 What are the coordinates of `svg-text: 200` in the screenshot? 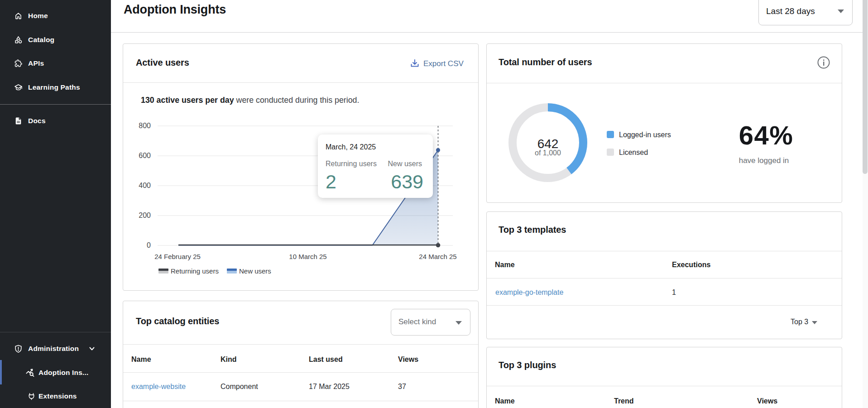 It's located at (145, 216).